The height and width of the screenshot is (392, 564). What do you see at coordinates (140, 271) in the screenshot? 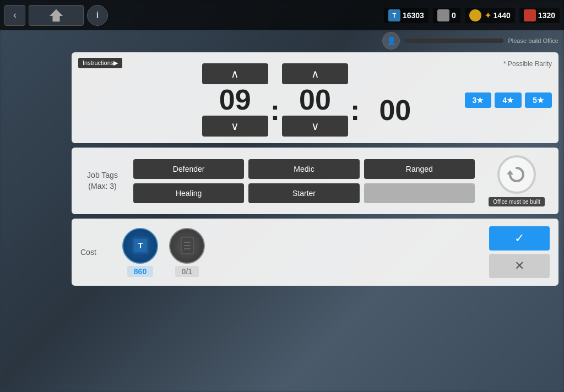
I see `cost-value-blue: 860` at bounding box center [140, 271].